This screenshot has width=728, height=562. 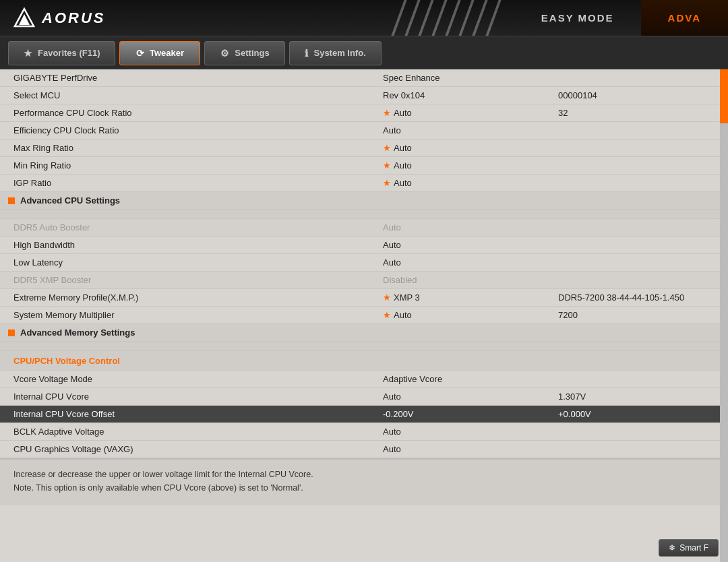 What do you see at coordinates (360, 148) in the screenshot?
I see `settings-row-max-ring-ratio: Max Ring Ratio ★Auto` at bounding box center [360, 148].